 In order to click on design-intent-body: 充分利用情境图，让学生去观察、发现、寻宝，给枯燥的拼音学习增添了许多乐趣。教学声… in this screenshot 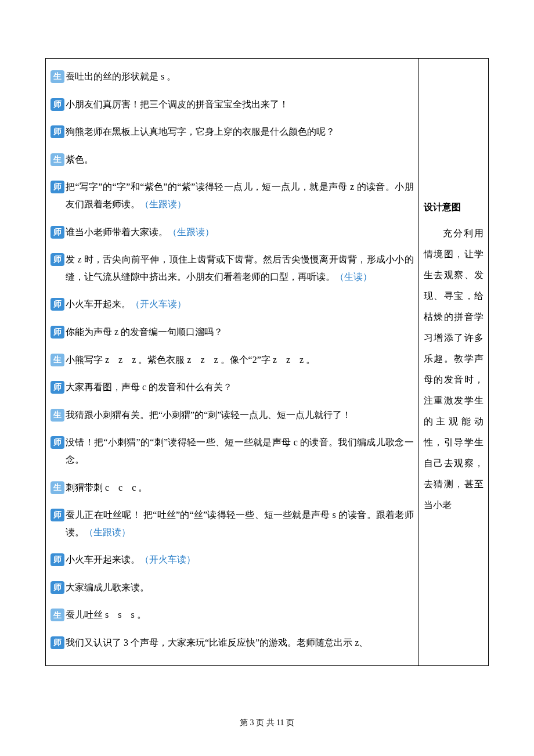, I will do `click(454, 369)`.